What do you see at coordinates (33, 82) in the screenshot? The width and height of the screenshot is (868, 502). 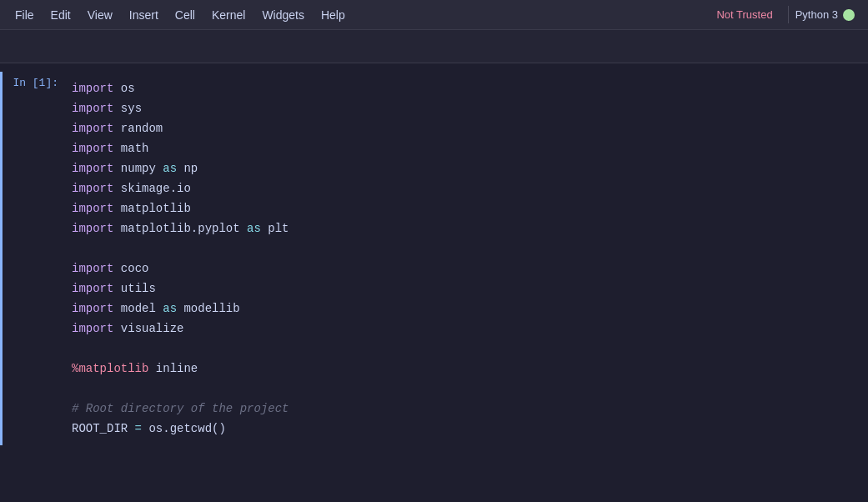 I see `cell-prompt: In [1]:` at bounding box center [33, 82].